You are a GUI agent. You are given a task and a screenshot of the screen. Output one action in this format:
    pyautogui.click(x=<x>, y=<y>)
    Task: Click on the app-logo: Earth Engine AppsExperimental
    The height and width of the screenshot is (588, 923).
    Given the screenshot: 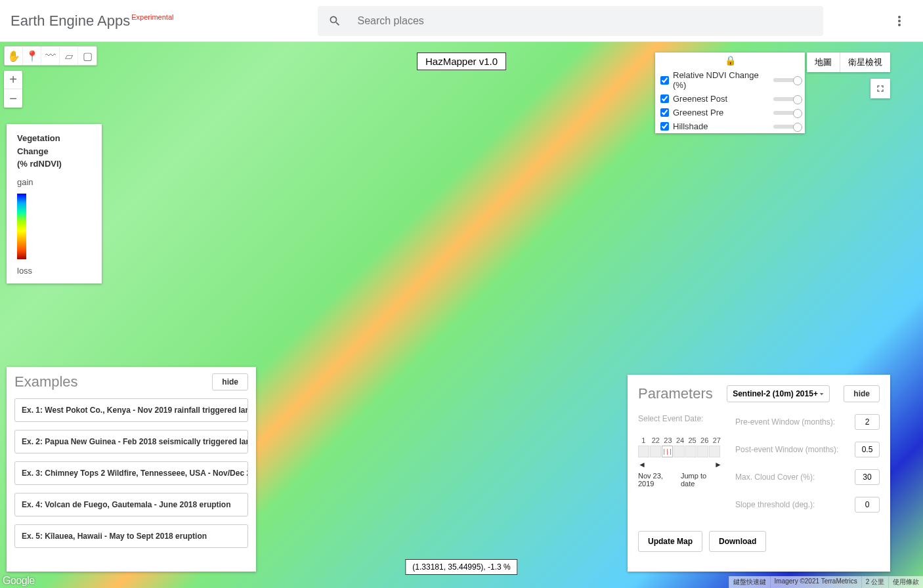 What is the action you would take?
    pyautogui.click(x=92, y=21)
    